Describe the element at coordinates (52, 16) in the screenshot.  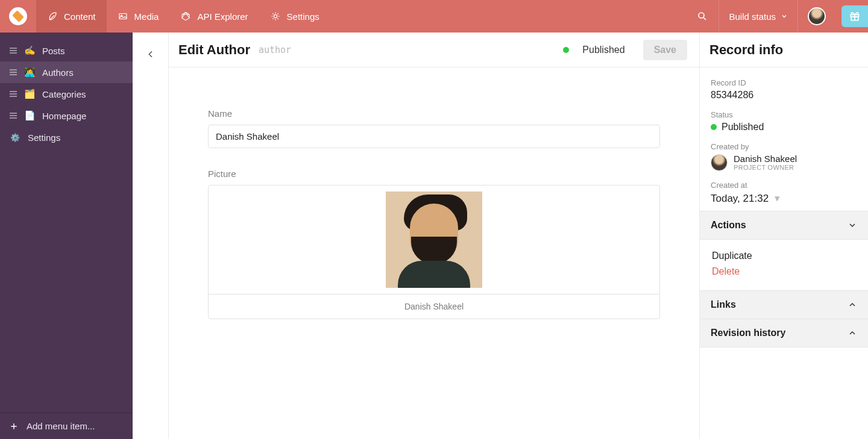
I see `leaf-icon` at that location.